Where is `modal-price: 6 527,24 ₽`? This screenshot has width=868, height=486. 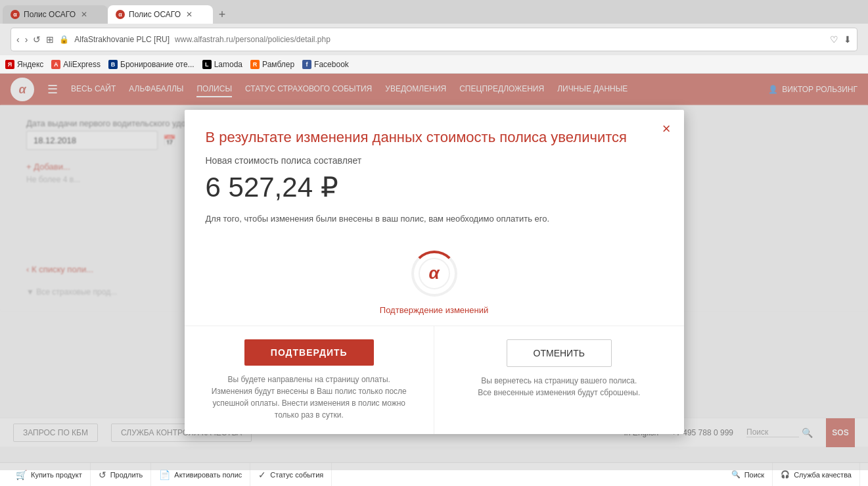
modal-price: 6 527,24 ₽ is located at coordinates (434, 187).